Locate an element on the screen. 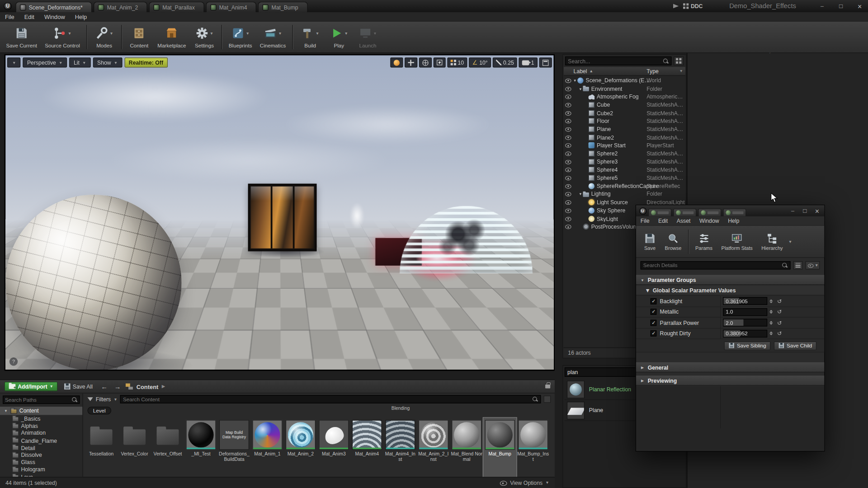  funnel-icon is located at coordinates (90, 399).